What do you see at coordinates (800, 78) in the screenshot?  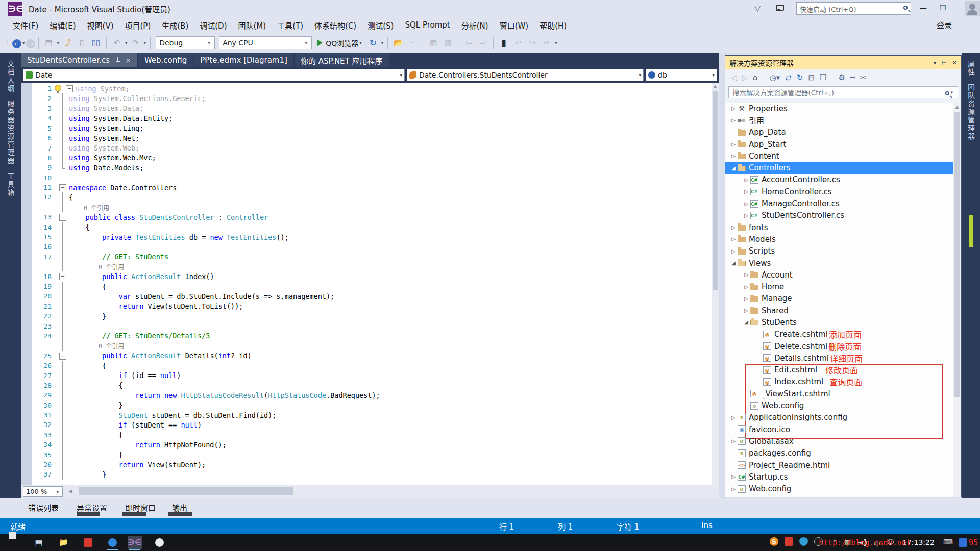 I see `refresh-icon: ↻` at bounding box center [800, 78].